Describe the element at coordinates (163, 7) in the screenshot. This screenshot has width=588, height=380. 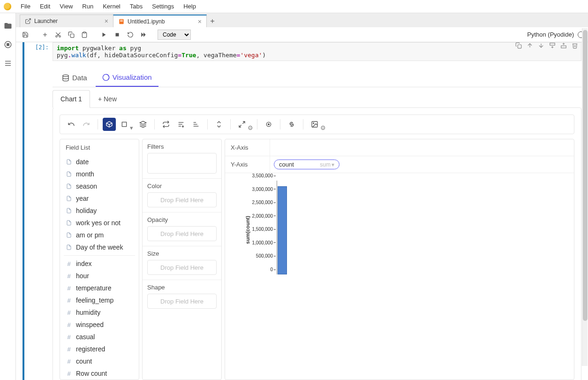
I see `menu-settings: Settings` at that location.